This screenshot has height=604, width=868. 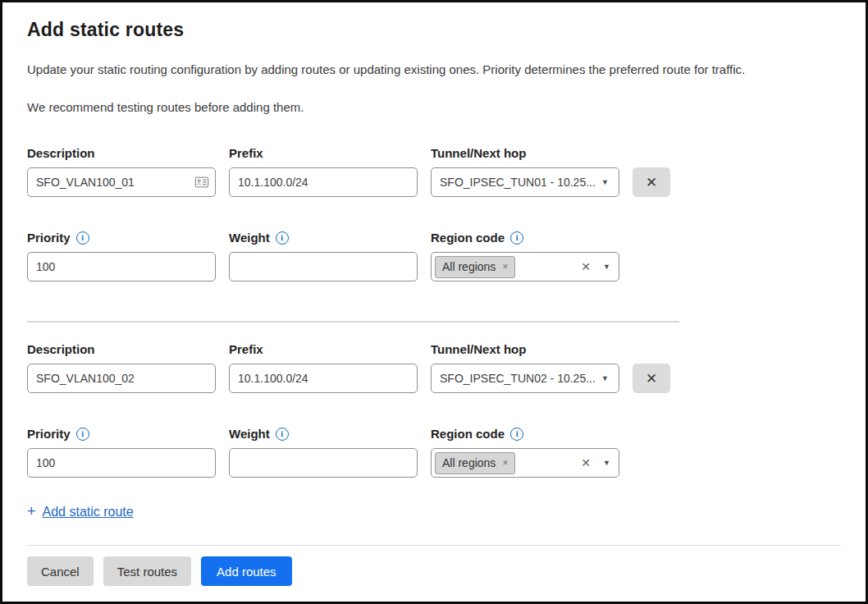 What do you see at coordinates (80, 512) in the screenshot?
I see `add-static-route-link: + Add static route` at bounding box center [80, 512].